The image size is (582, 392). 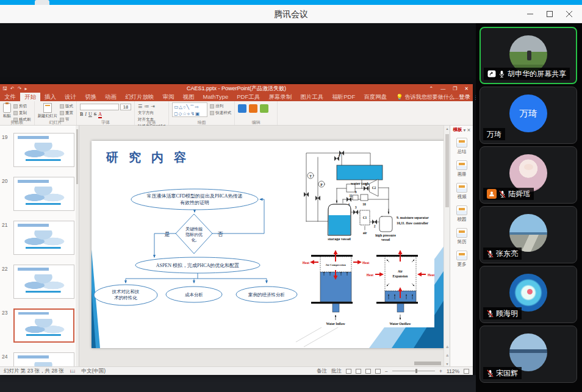 What do you see at coordinates (378, 371) in the screenshot?
I see `slideshow-view-icon` at bounding box center [378, 371].